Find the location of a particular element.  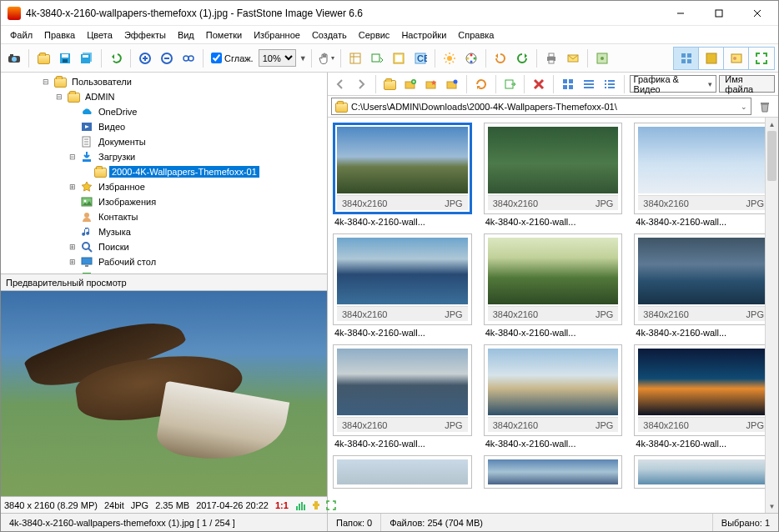

tree-node: Музыка is located at coordinates (163, 232).